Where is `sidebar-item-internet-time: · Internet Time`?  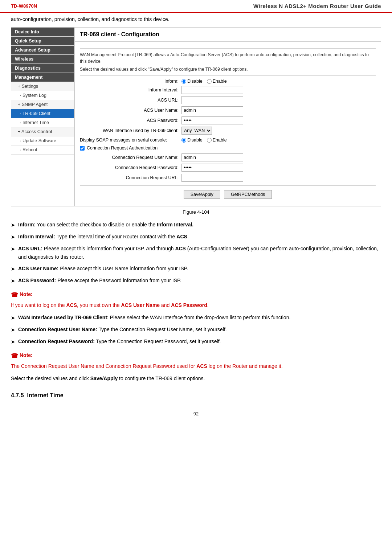 sidebar-item-internet-time: · Internet Time is located at coordinates (43, 123).